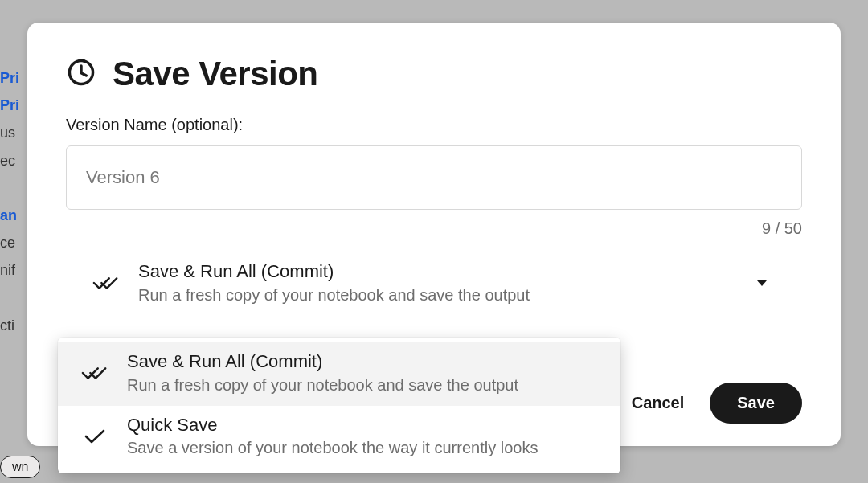 This screenshot has width=868, height=483. What do you see at coordinates (436, 272) in the screenshot?
I see `selected-option-title: Save & Run All (Commit)` at bounding box center [436, 272].